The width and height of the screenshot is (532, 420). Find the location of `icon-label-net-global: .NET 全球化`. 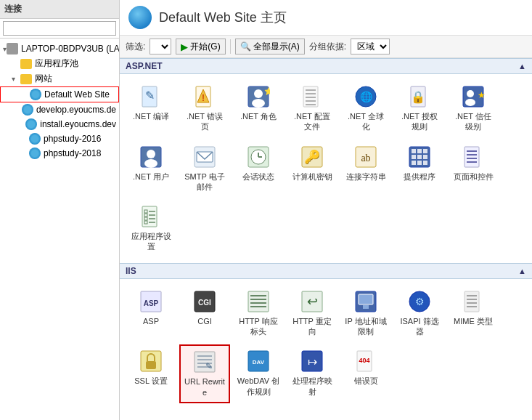

icon-label-net-global: .NET 全球化 is located at coordinates (366, 122).